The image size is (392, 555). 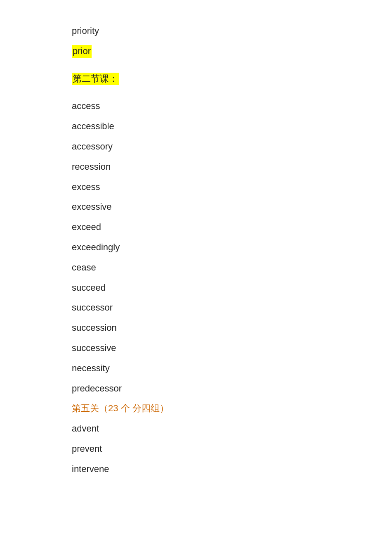 What do you see at coordinates (196, 147) in the screenshot?
I see `word-row-accessory: accessory` at bounding box center [196, 147].